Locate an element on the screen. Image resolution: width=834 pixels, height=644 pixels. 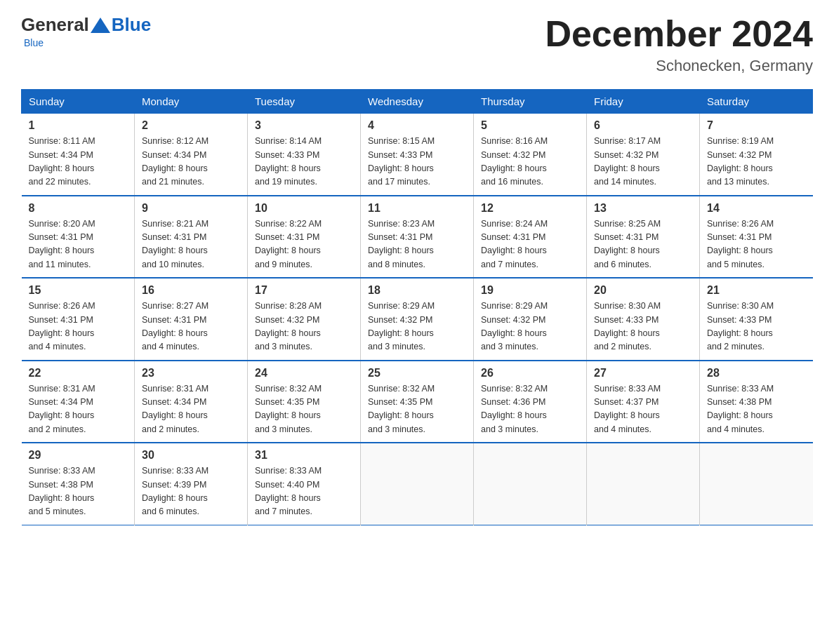
logo: General Blue Blue is located at coordinates (86, 31).